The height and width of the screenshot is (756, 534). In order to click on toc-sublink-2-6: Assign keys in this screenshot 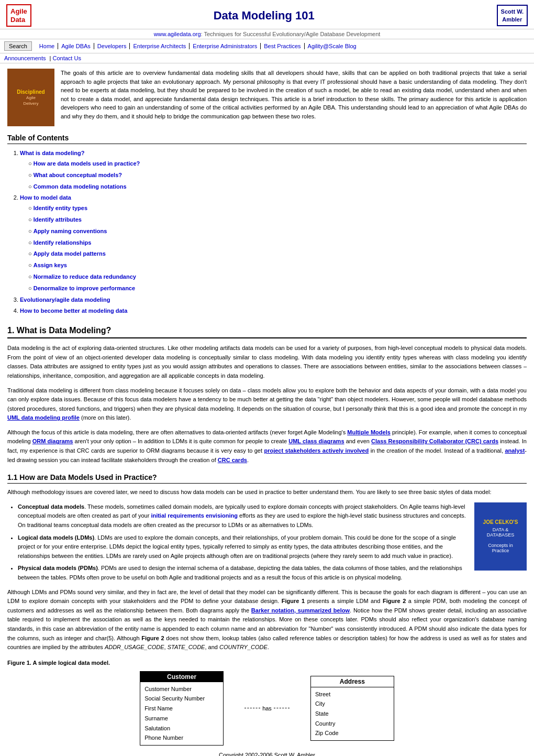, I will do `click(50, 265)`.